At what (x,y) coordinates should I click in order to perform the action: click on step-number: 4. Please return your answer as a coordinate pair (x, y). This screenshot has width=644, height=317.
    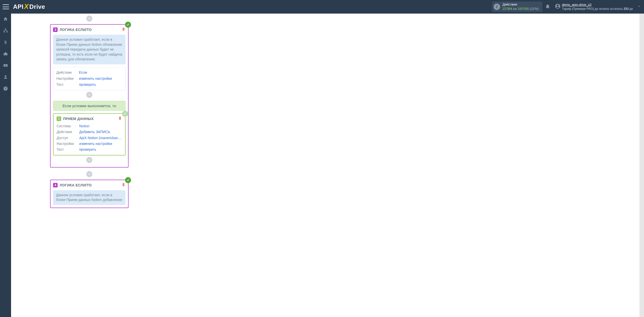
    Looking at the image, I should click on (55, 185).